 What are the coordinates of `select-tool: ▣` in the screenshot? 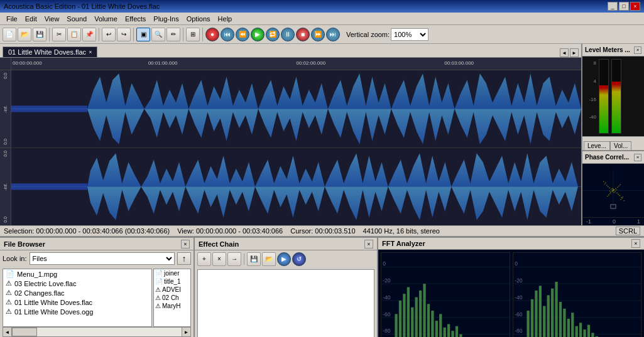 It's located at (143, 35).